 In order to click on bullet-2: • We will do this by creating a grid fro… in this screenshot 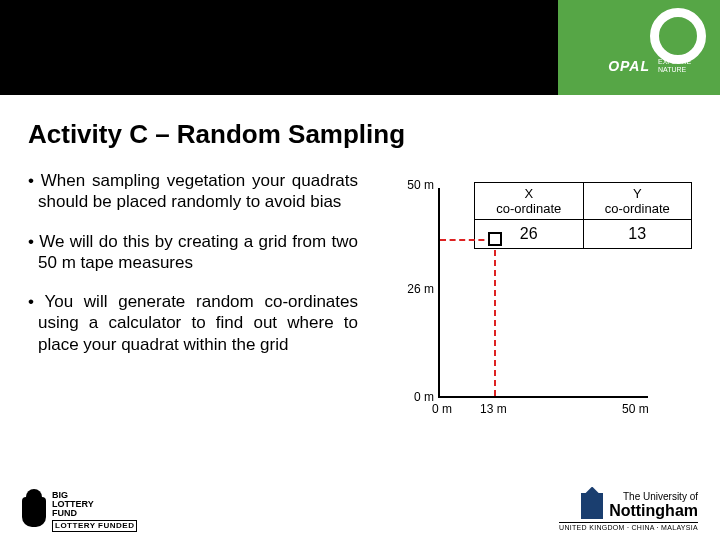, I will do `click(193, 252)`.